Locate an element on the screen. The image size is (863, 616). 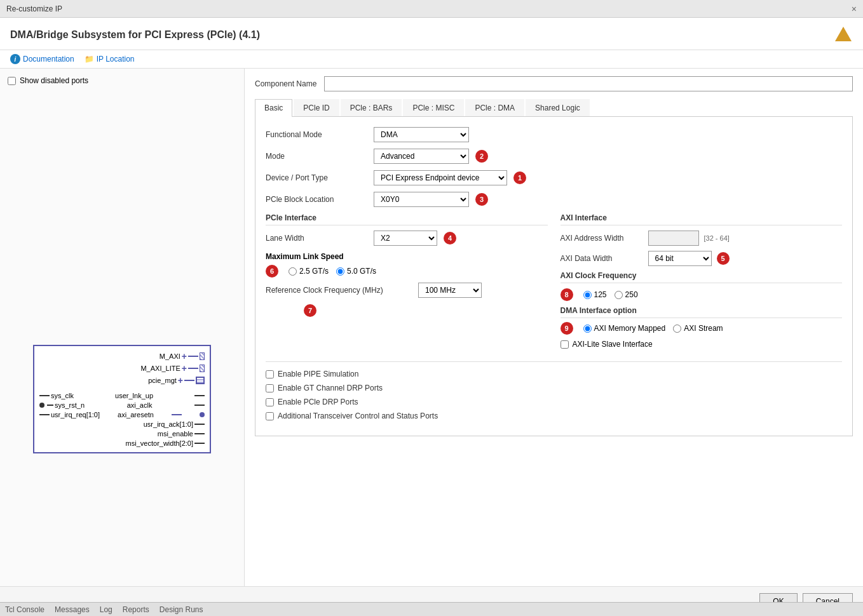
gt-channel-label: Enable GT Channel DRP Ports is located at coordinates (330, 388).